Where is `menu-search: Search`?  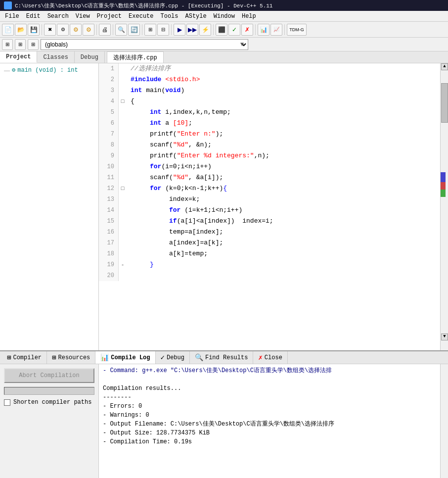
menu-search: Search is located at coordinates (58, 16).